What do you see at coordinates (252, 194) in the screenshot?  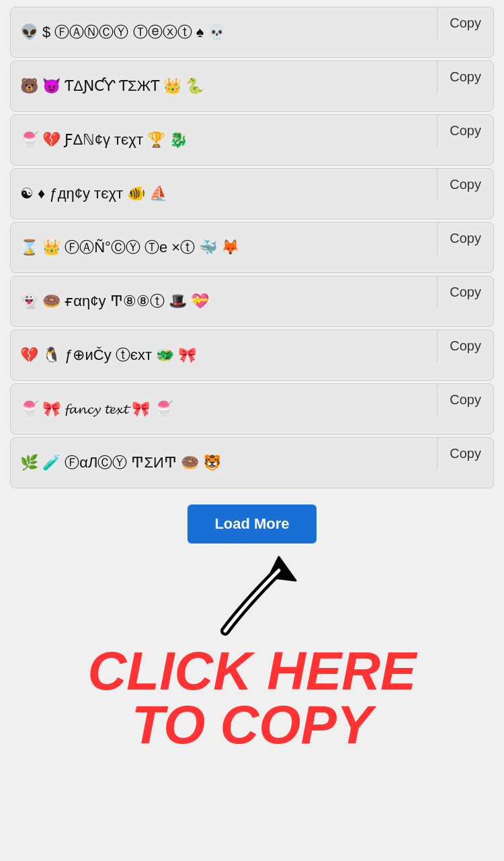 I see `text-row: ☯ ♦ ƒдη¢у тєχт 🐠 ⛵Copy` at bounding box center [252, 194].